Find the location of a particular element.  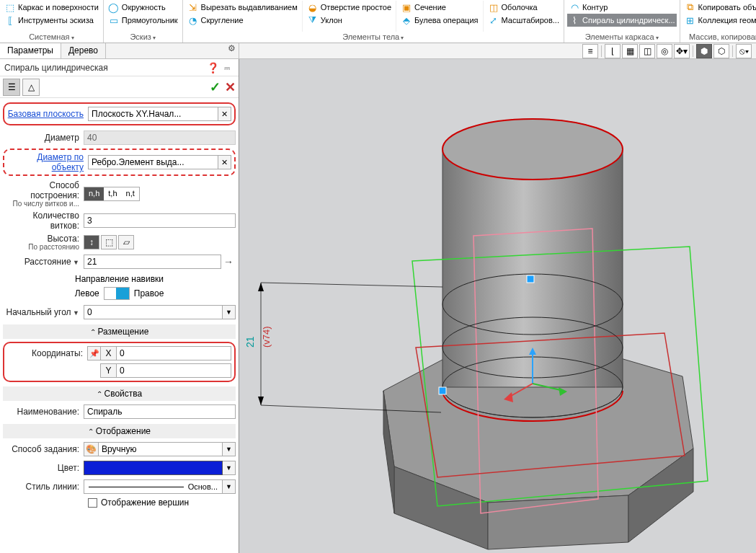

section-properties: Свойства is located at coordinates (120, 394).